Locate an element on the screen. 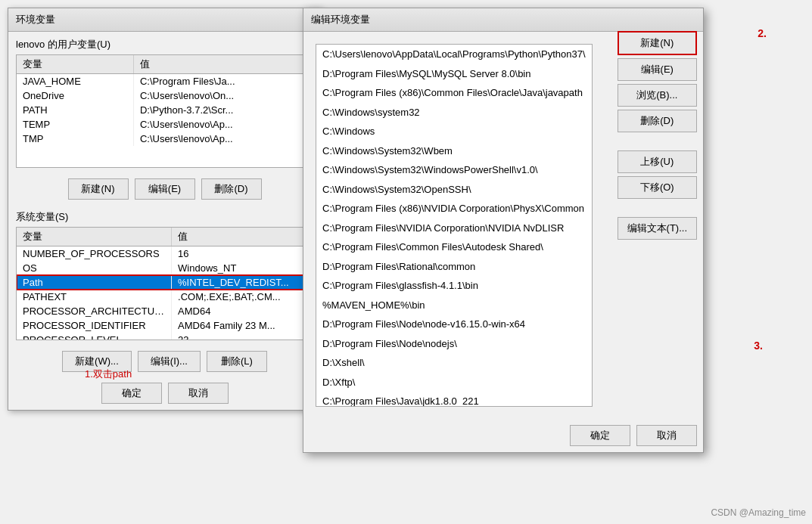  path-edit-title: 编辑环境变量 is located at coordinates (503, 20).